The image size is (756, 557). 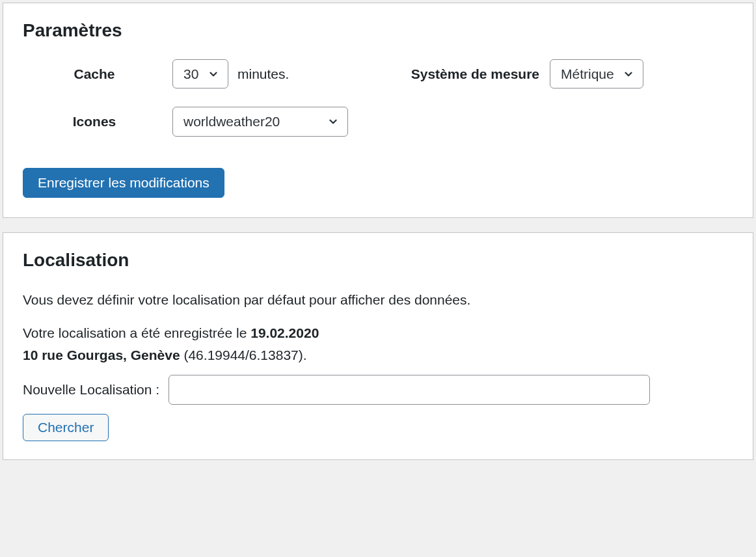 What do you see at coordinates (378, 31) in the screenshot?
I see `settings-heading: Paramètres` at bounding box center [378, 31].